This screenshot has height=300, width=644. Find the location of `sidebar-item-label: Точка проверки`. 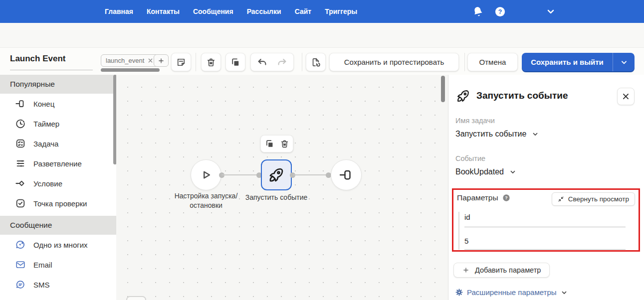

sidebar-item-label: Точка проверки is located at coordinates (60, 203).